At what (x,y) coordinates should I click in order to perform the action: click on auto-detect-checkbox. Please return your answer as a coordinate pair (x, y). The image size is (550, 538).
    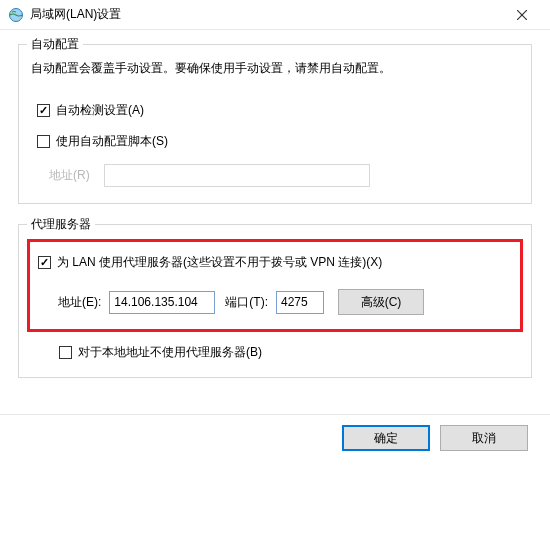
    Looking at the image, I should click on (44, 110).